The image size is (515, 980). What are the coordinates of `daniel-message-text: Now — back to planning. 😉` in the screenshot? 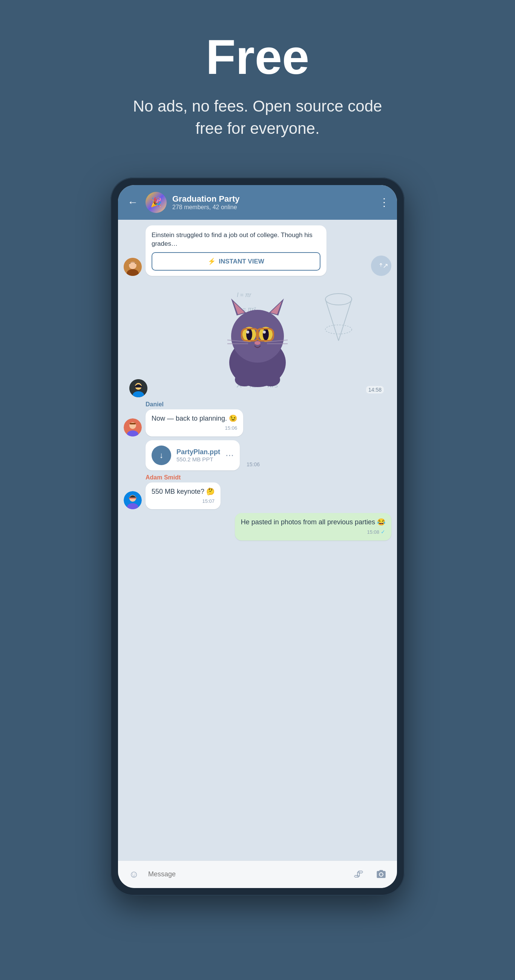 It's located at (194, 418).